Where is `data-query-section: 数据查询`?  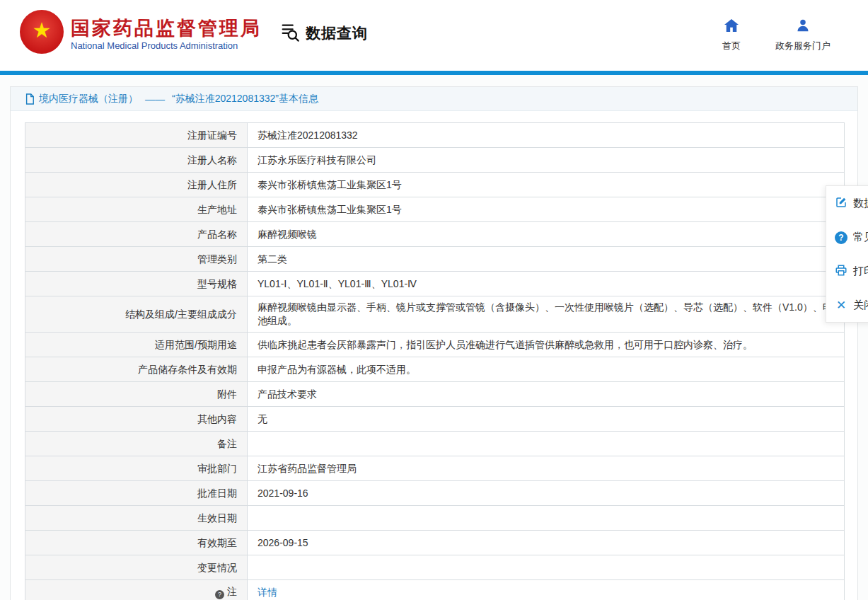
data-query-section: 数据查询 is located at coordinates (324, 33).